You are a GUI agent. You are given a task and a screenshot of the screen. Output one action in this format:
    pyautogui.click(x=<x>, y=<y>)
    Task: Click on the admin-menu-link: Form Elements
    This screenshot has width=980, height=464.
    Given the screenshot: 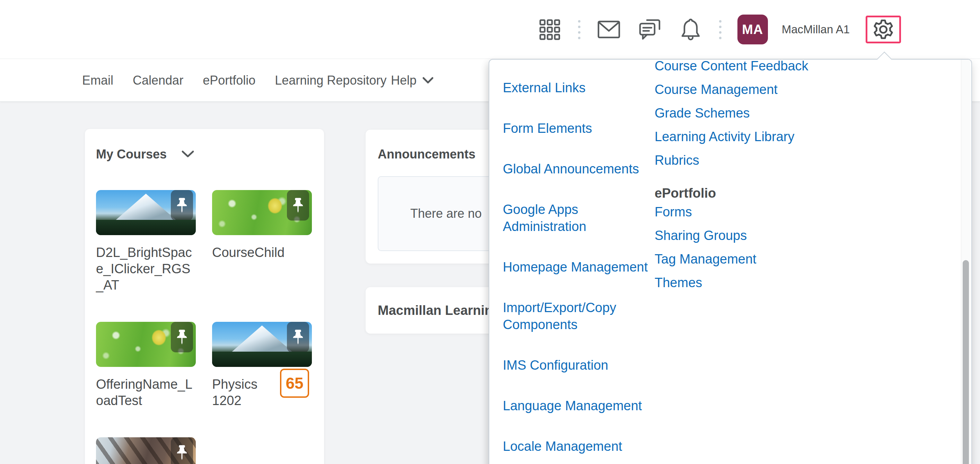 What is the action you would take?
    pyautogui.click(x=548, y=128)
    